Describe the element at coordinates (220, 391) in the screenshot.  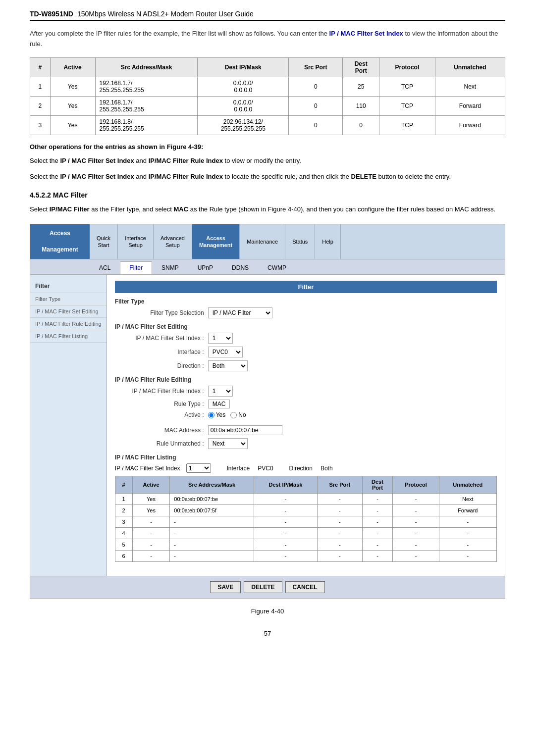
I see `rule-index-select: 1` at that location.